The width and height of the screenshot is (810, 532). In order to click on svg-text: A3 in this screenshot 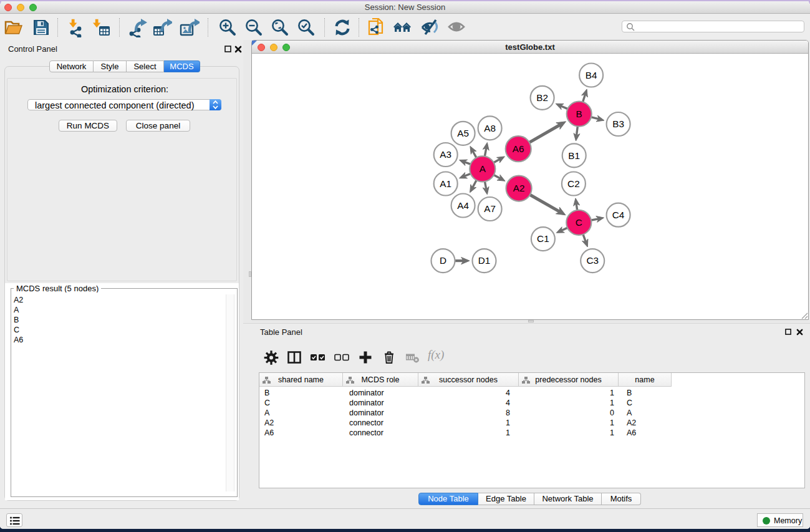, I will do `click(445, 155)`.